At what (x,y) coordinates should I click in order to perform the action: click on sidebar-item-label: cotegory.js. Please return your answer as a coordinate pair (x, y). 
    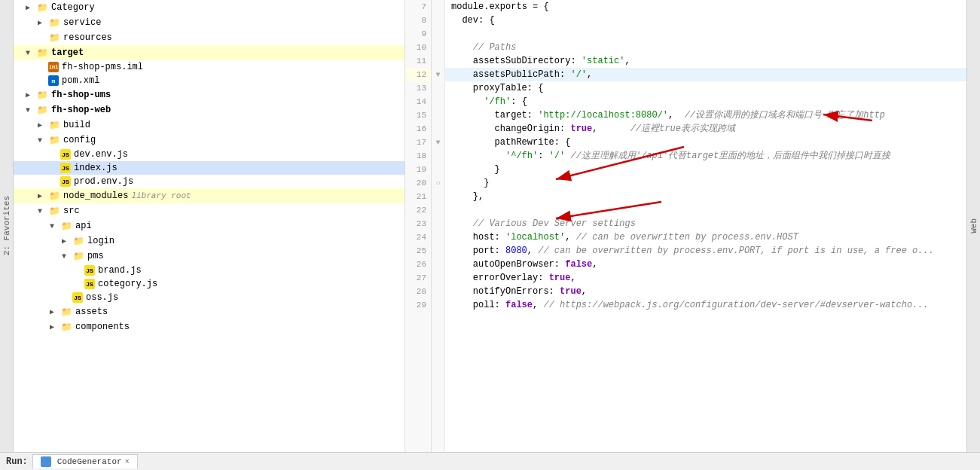
    Looking at the image, I should click on (128, 284).